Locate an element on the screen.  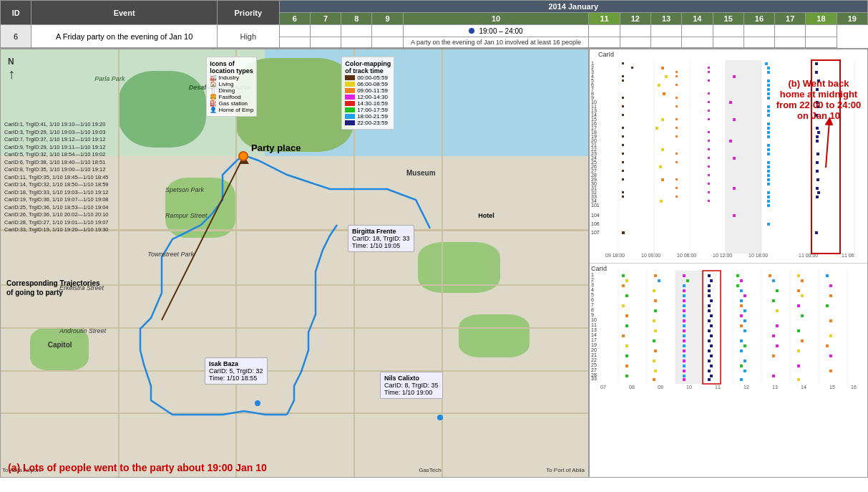
svg-text: 09 18:00 is located at coordinates (615, 255).